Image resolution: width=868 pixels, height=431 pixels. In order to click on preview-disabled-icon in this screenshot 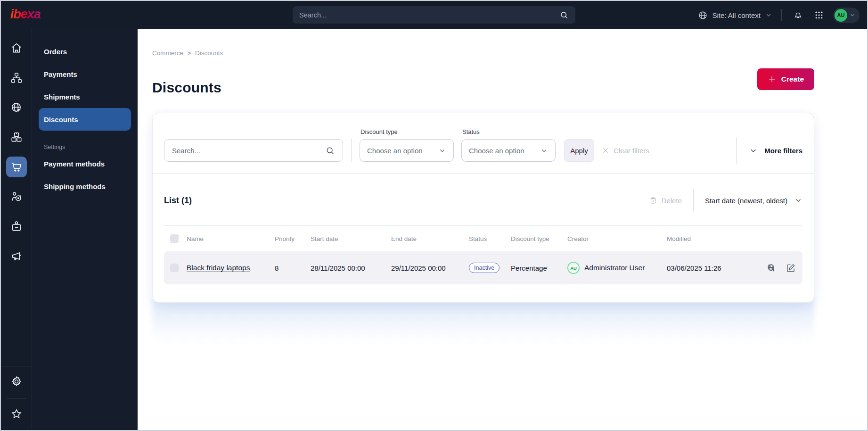, I will do `click(772, 268)`.